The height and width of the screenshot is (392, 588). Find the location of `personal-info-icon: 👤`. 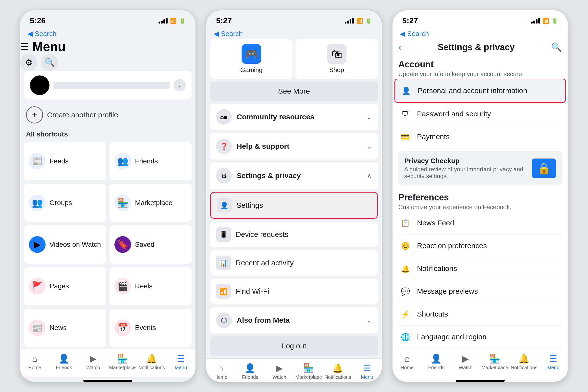

personal-info-icon: 👤 is located at coordinates (406, 90).